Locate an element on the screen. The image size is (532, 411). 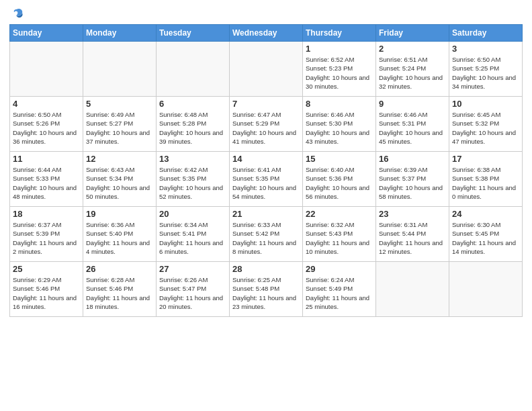
logo is located at coordinates (17, 14).